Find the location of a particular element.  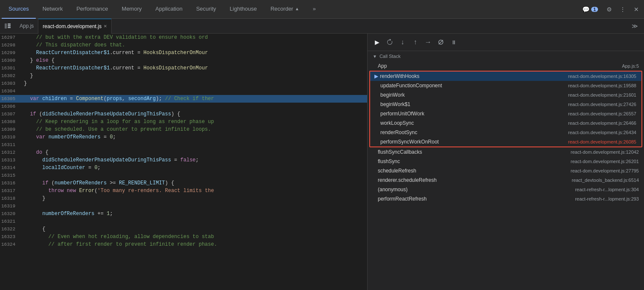

code-line-16307: 16307 if (didScheduleRenderPhaseUpdateDu… is located at coordinates (184, 114).